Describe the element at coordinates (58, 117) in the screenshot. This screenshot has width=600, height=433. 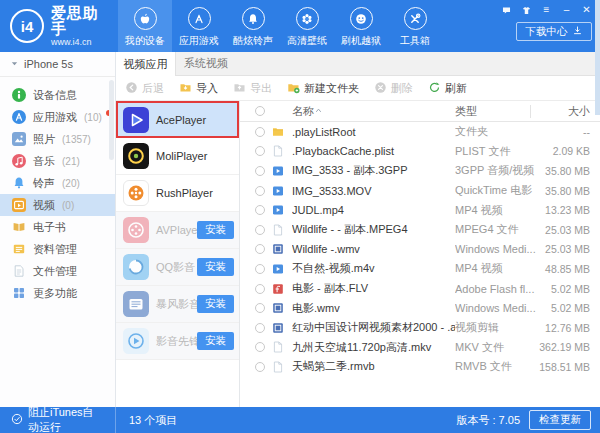
I see `sidebar-item-app-games: 应用游戏 (10)` at that location.